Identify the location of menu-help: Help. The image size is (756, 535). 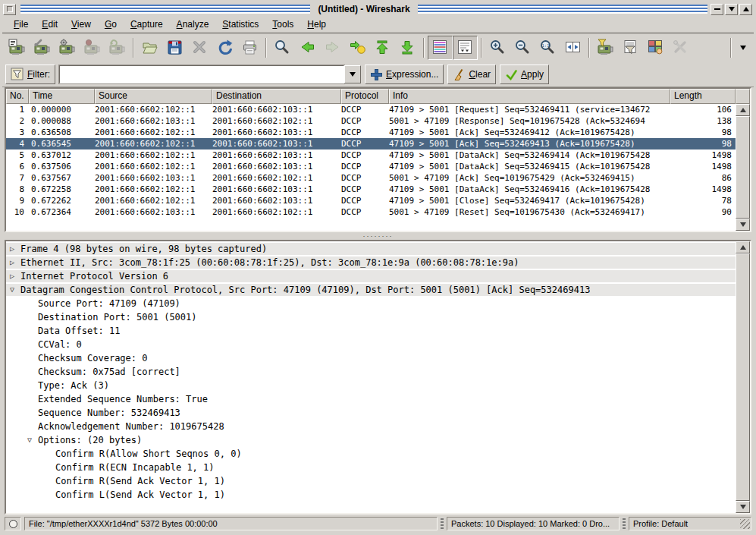
(317, 24).